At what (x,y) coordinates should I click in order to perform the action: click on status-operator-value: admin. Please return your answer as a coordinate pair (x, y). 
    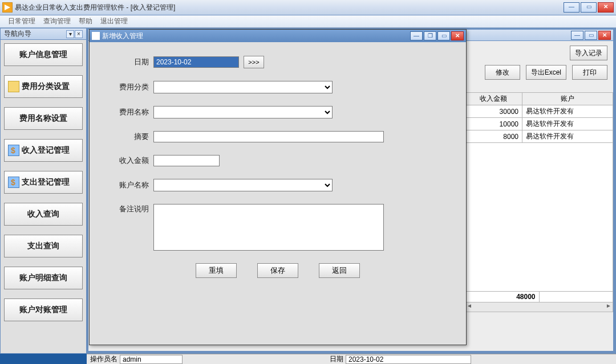
    Looking at the image, I should click on (151, 359).